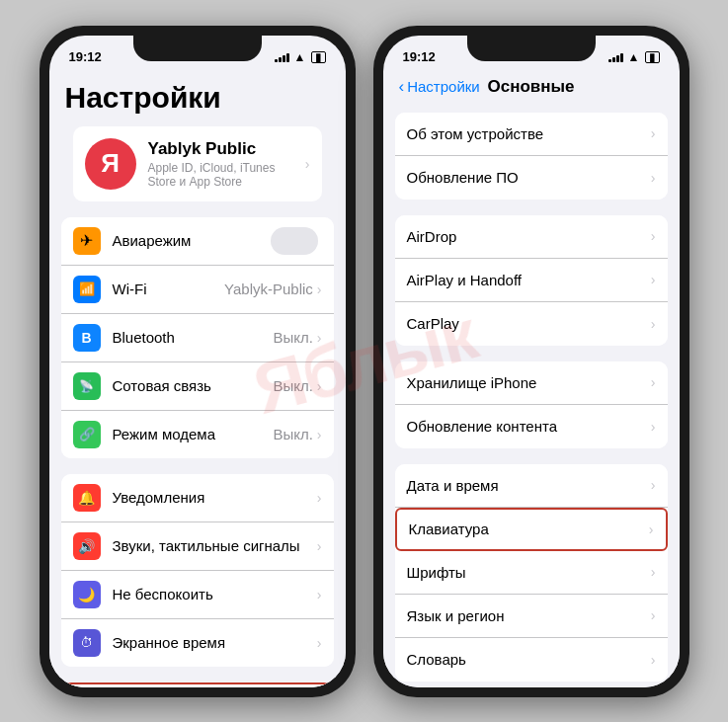 The height and width of the screenshot is (722, 728). I want to click on profile-row: Я Yablyk Public Apple ID, iCloud, iTunes…, so click(198, 164).